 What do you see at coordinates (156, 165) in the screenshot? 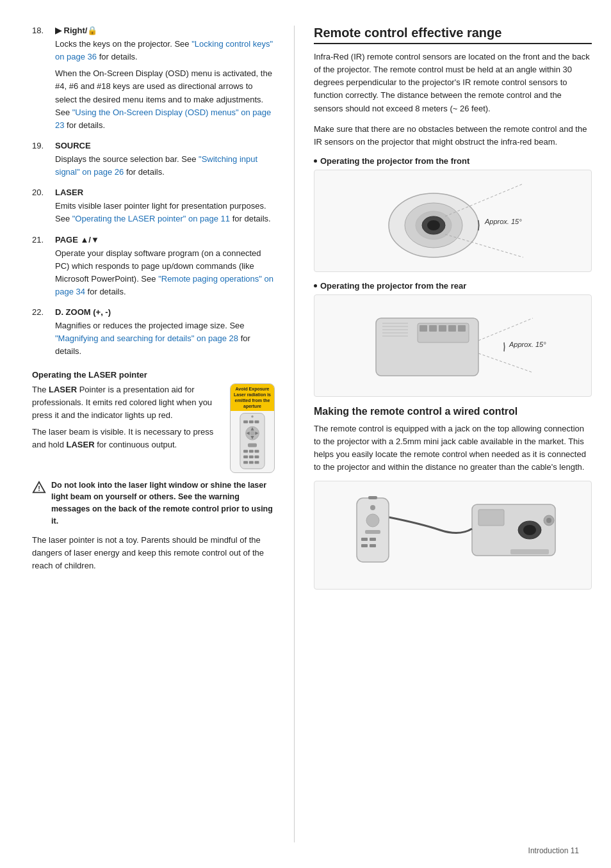
I see `link-switching: "Switching input signal" on page 26` at bounding box center [156, 165].